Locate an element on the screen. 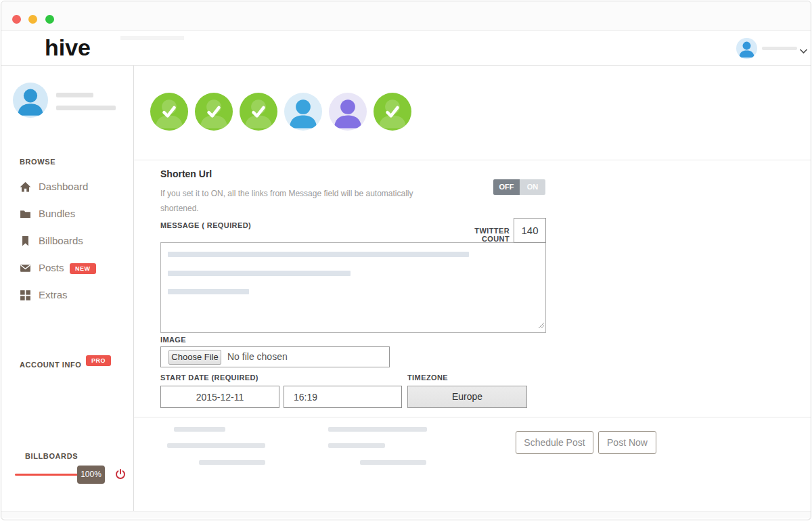 The image size is (812, 521). billboards-progress-bar is located at coordinates (47, 475).